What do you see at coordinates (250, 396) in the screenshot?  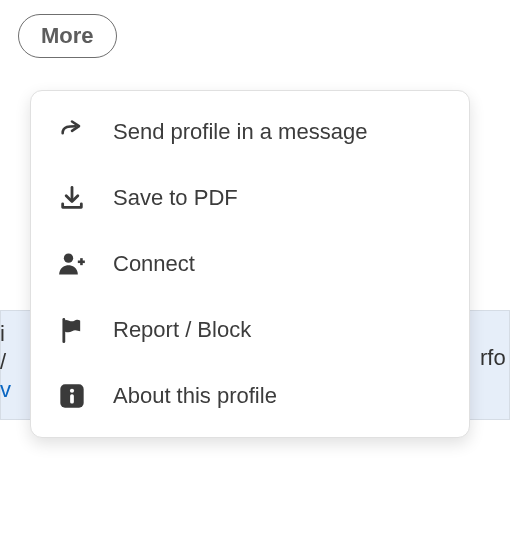 I see `menu-item-about-profile: About this profile` at bounding box center [250, 396].